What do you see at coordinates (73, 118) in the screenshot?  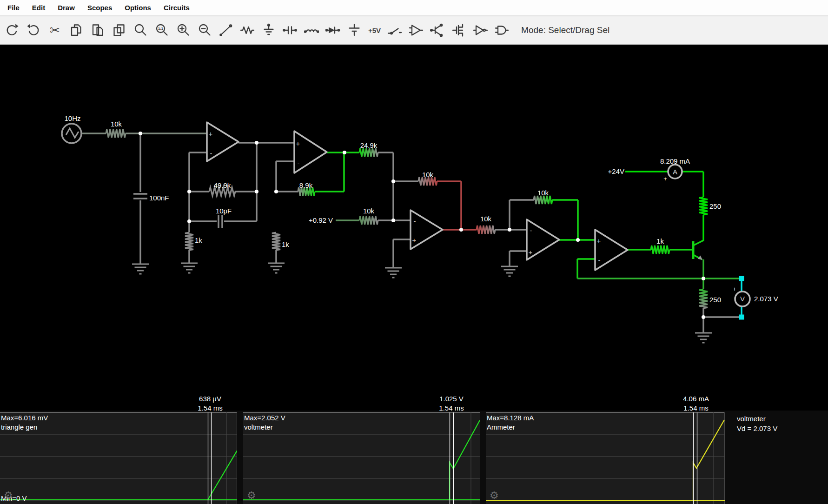 I see `circuit-label: 10Hz` at bounding box center [73, 118].